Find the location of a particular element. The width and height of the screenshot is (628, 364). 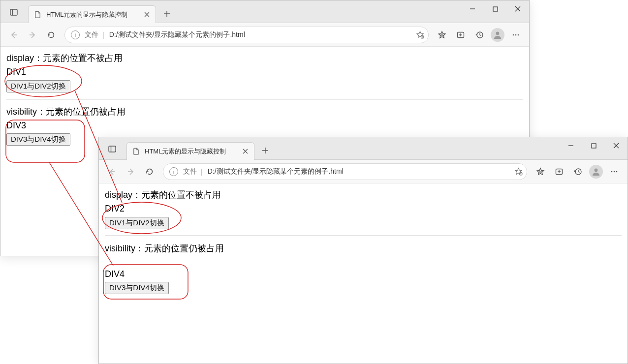

section2-text: DIV3 is located at coordinates (265, 126).